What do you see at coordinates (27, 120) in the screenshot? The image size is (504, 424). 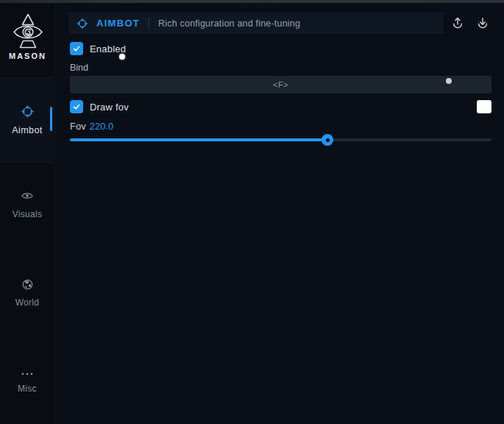 I see `sidebar-item-aimbot: Aimbot` at bounding box center [27, 120].